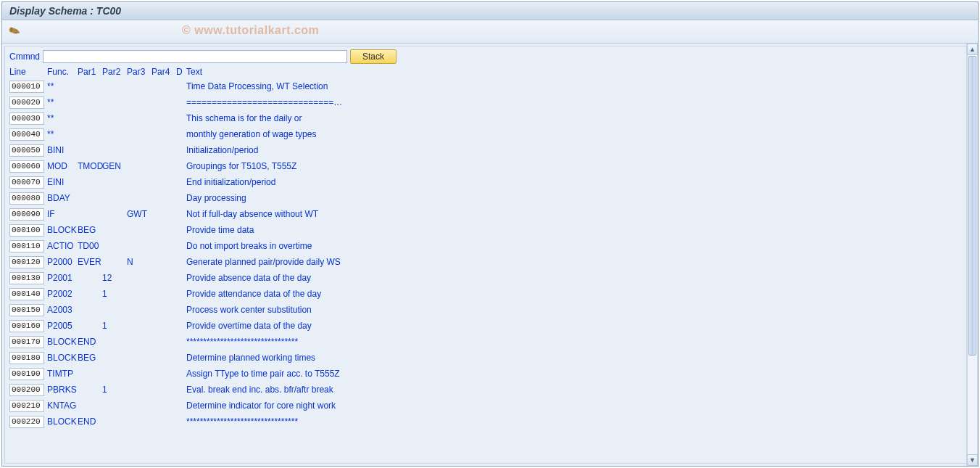  What do you see at coordinates (130, 262) in the screenshot?
I see `cell-par3: N` at bounding box center [130, 262].